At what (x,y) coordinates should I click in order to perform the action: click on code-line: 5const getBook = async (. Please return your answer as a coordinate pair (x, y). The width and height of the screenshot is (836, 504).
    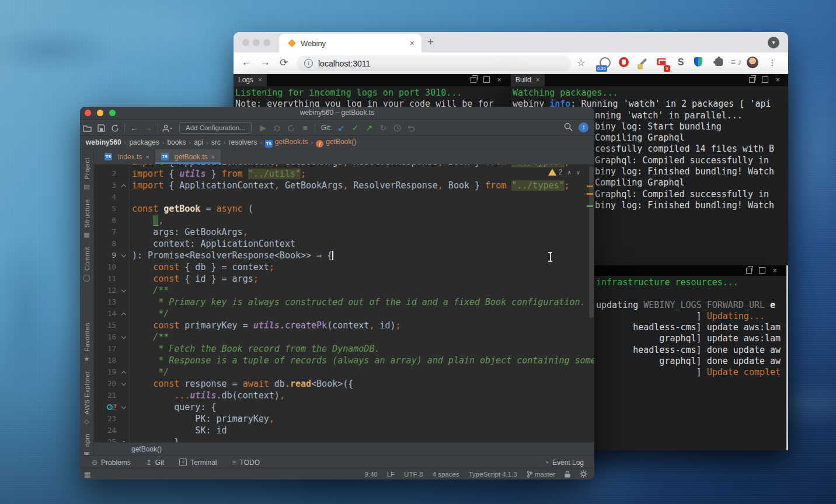
    Looking at the image, I should click on (344, 209).